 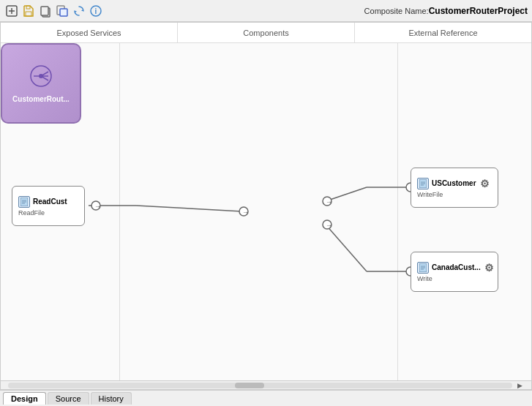 I want to click on external-reference-header: External Reference, so click(x=443, y=32).